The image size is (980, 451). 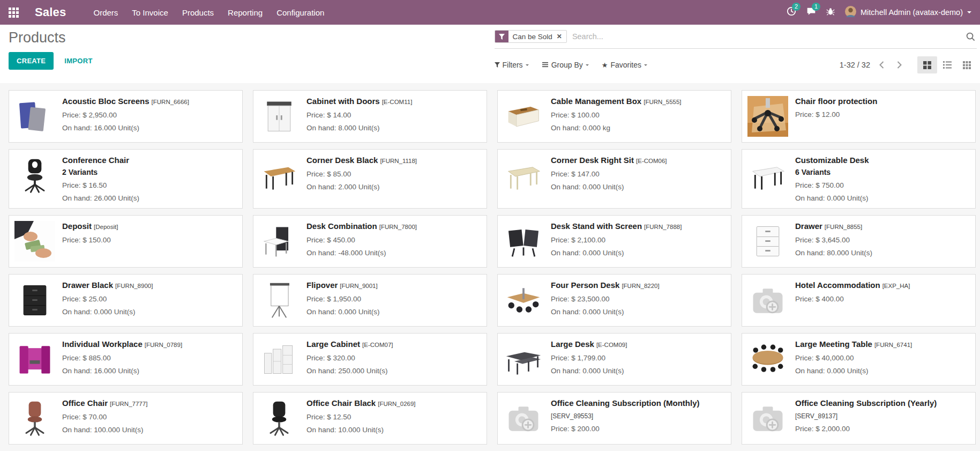 What do you see at coordinates (370, 300) in the screenshot?
I see `product-card: Flipover[FURN_9001] Price: $ 1,950.00 On…` at bounding box center [370, 300].